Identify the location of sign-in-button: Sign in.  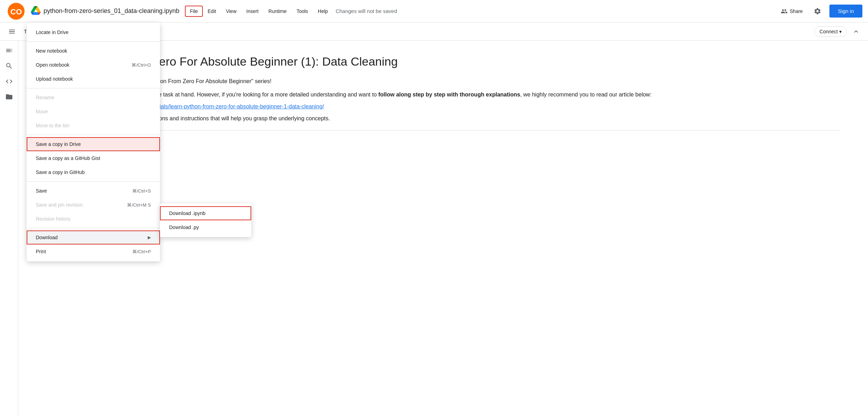
(846, 11).